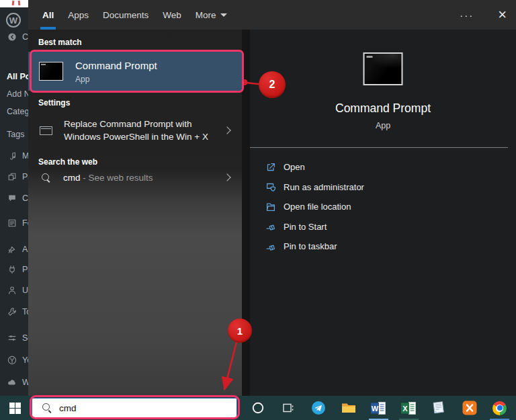 Image resolution: width=516 pixels, height=420 pixels. Describe the element at coordinates (379, 409) in the screenshot. I see `word-icon: W` at that location.